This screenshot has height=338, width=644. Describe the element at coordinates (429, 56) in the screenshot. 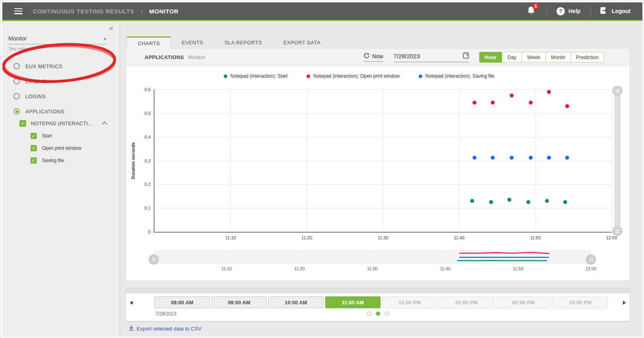

I see `date-value: 7/28/2023` at that location.